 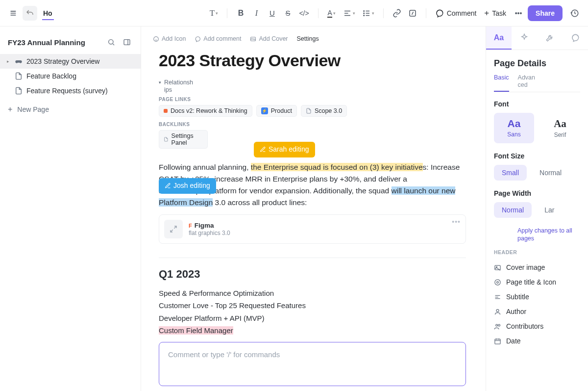 What do you see at coordinates (313, 185) in the screenshot?
I see `body-paragraph: Sarah editing Josh editing Following ann…` at bounding box center [313, 185].